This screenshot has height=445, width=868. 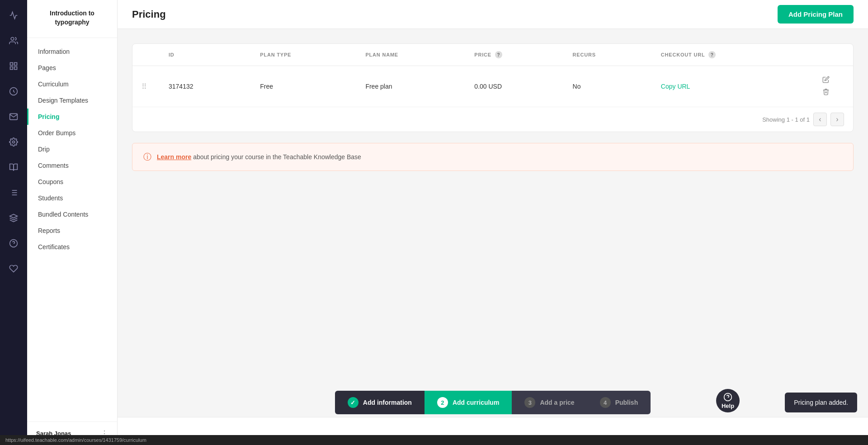 I want to click on learn-more-link: Learn more, so click(x=174, y=157).